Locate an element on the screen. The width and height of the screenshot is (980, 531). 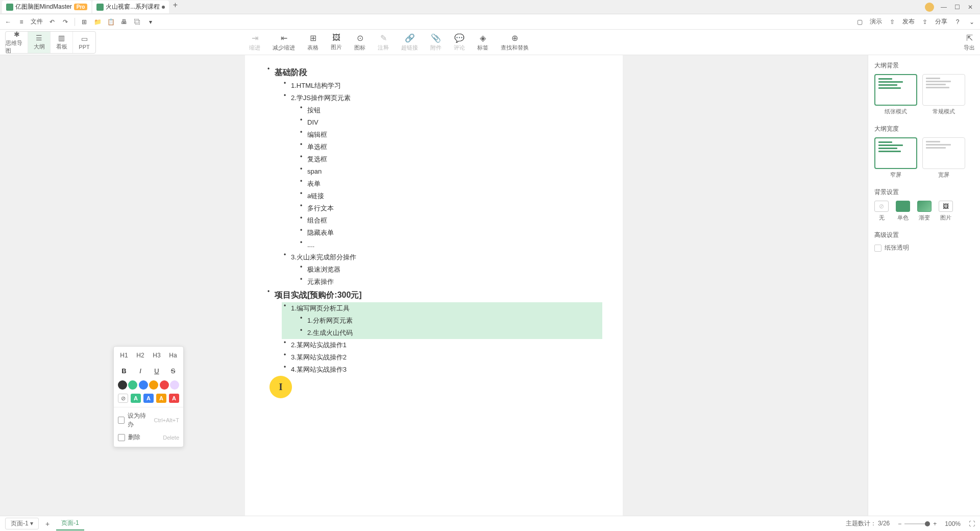
bg-gradient-option: 渐变 is located at coordinates (924, 211).